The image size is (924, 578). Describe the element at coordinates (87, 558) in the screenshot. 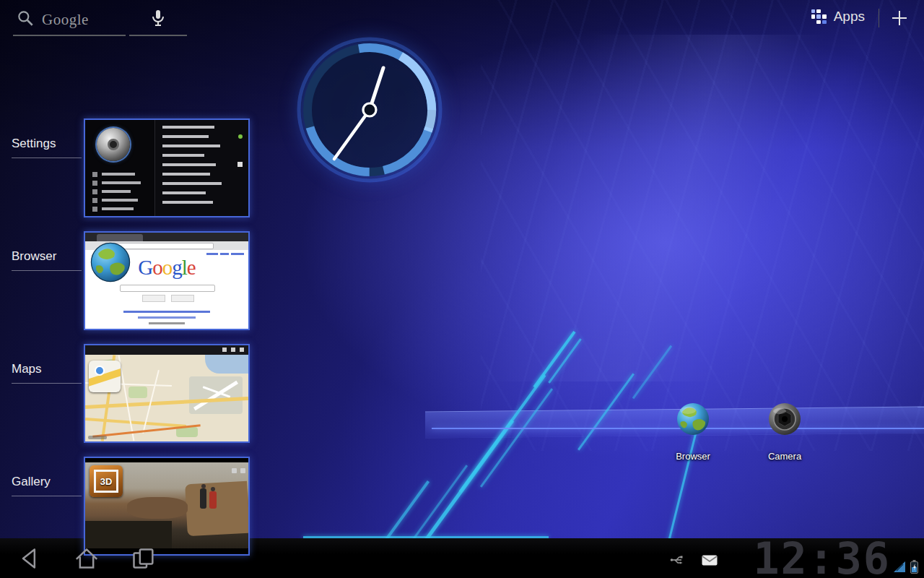

I see `home-icon` at that location.